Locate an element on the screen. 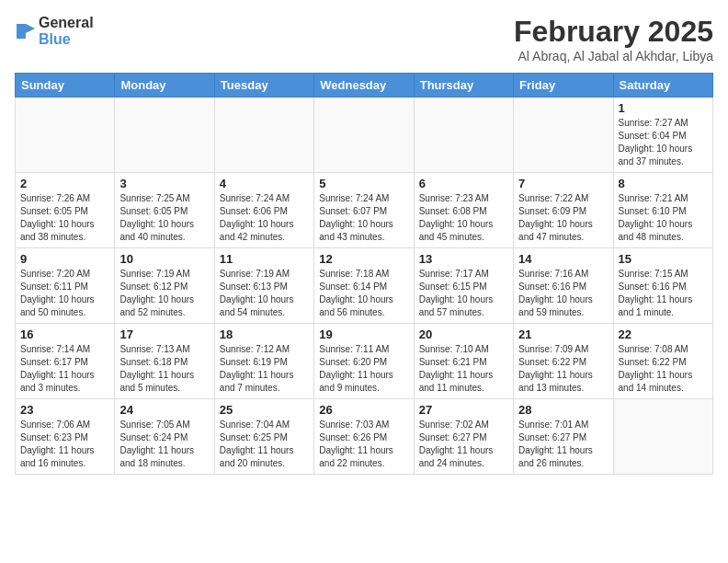 The height and width of the screenshot is (563, 728). day-detail: Sunrise: 7:24 AM Sunset: 6:07 PM Dayligh… is located at coordinates (364, 218).